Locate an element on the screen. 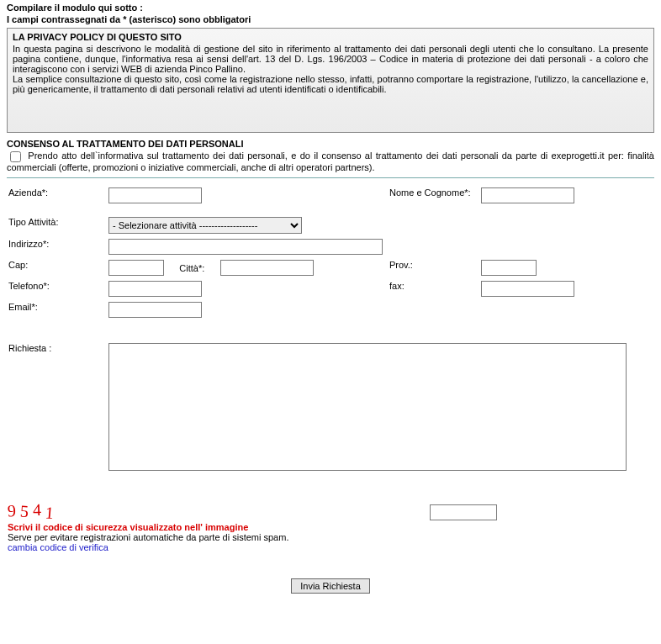 Image resolution: width=661 pixels, height=644 pixels. label-cap: Cap: is located at coordinates (57, 267).